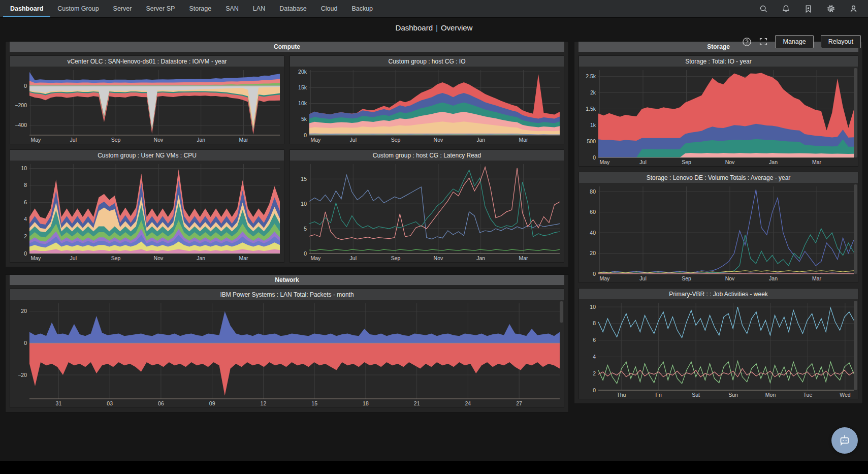 The image size is (868, 474). What do you see at coordinates (845, 395) in the screenshot?
I see `svg-text: Wed` at bounding box center [845, 395].